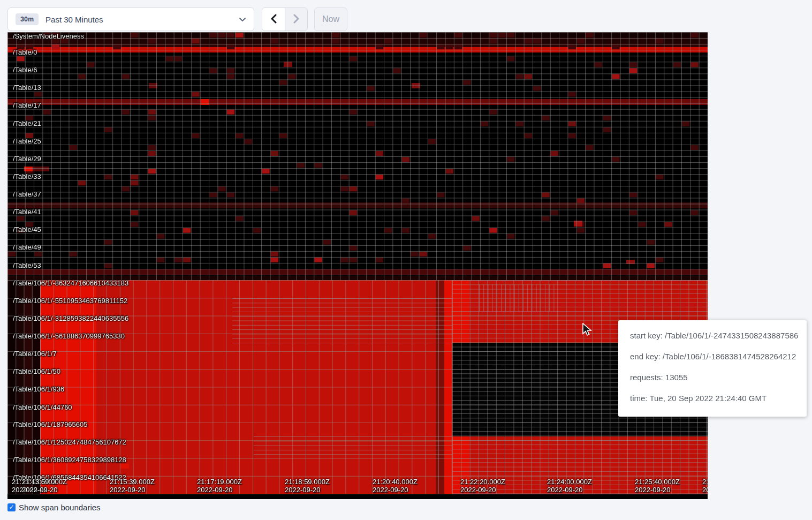 This screenshot has height=520, width=812. Describe the element at coordinates (410, 508) in the screenshot. I see `footer: ✓ Show span boundaries` at that location.